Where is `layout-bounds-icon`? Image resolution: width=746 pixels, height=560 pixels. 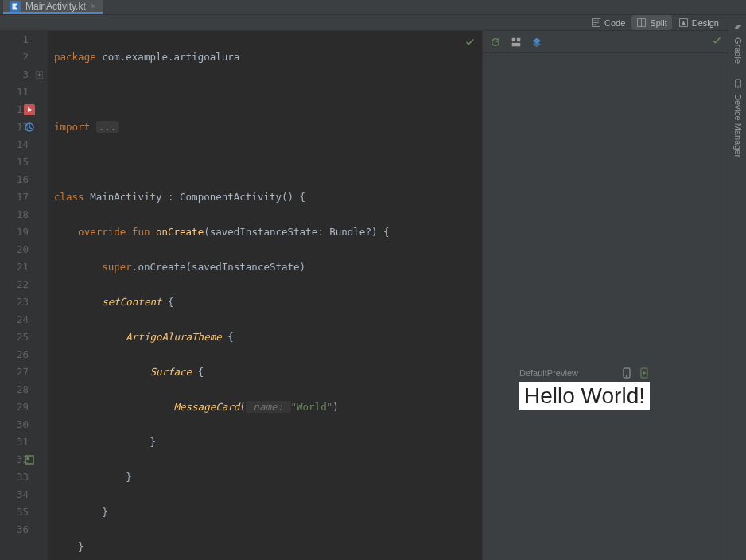
layout-bounds-icon is located at coordinates (516, 42).